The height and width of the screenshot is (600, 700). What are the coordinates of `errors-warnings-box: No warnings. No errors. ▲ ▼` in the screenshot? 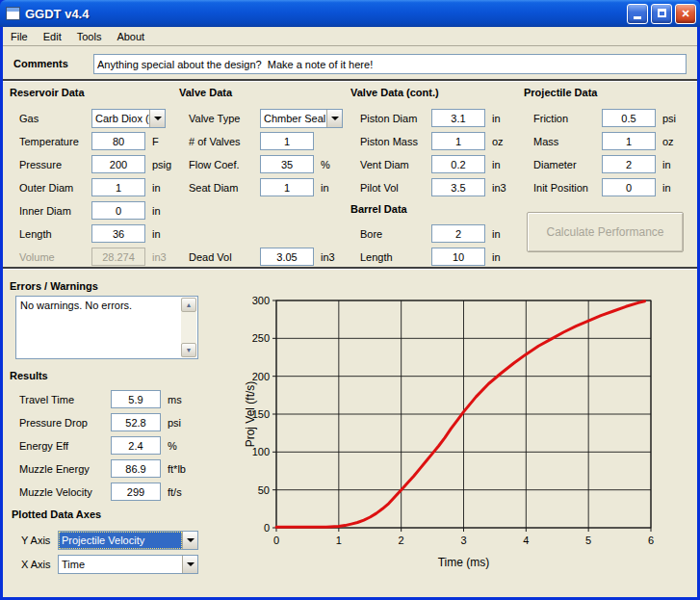 It's located at (107, 327).